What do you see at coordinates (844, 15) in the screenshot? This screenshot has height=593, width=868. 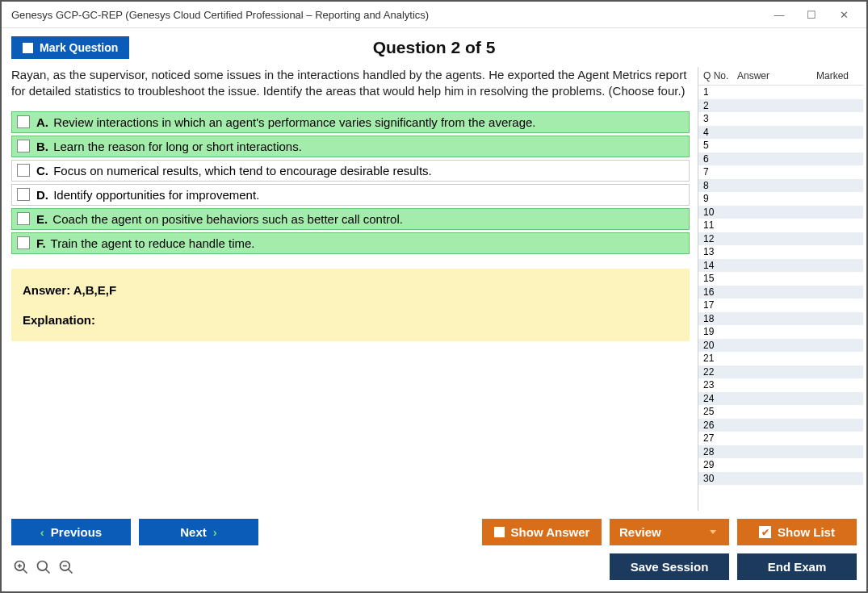 I see `close-icon: ✕` at bounding box center [844, 15].